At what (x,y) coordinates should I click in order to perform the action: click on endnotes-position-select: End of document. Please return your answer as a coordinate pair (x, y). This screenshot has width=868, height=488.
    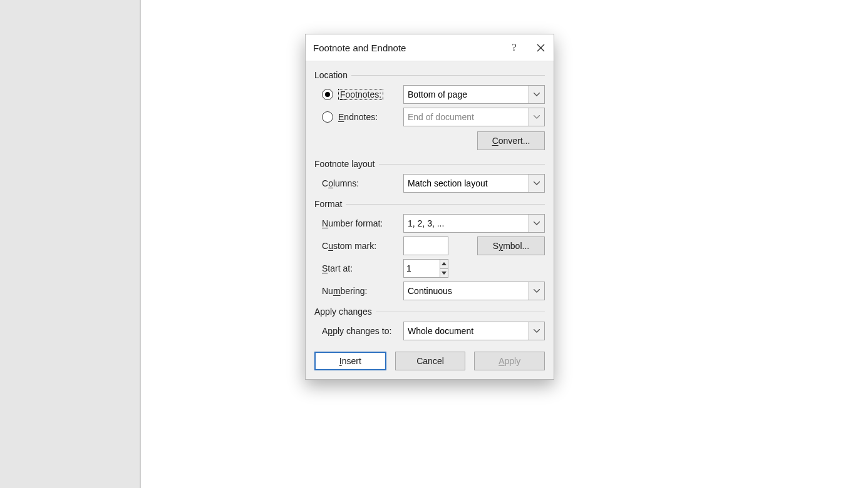
    Looking at the image, I should click on (474, 117).